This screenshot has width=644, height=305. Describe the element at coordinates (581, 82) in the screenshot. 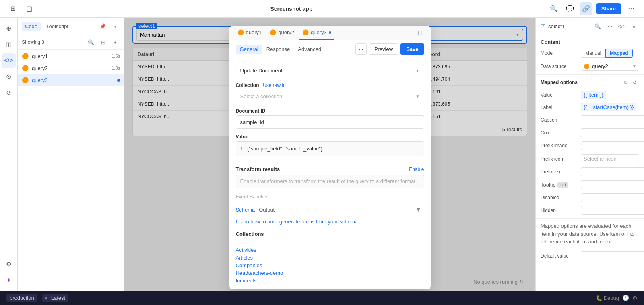

I see `mapped-options-label: Mapped options` at that location.